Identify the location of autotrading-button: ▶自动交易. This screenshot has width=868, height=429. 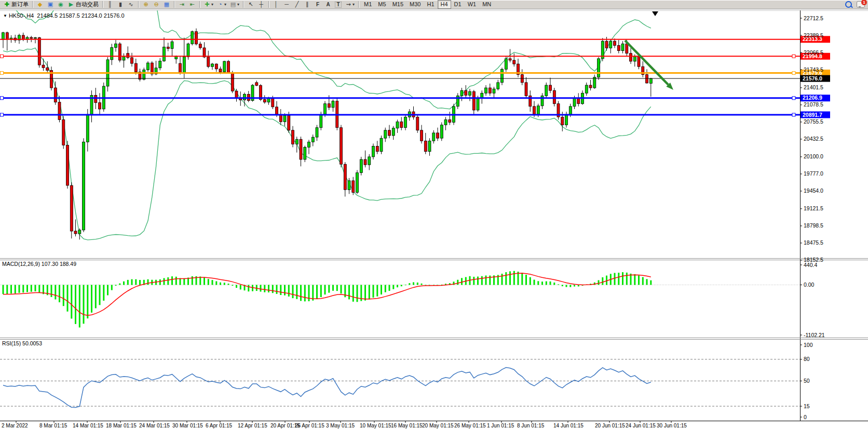
(83, 4).